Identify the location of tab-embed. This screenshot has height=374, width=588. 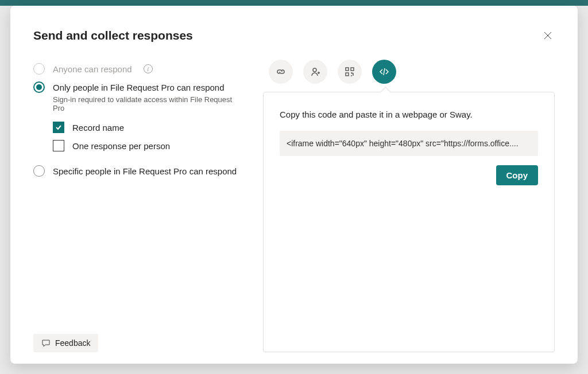
(384, 72).